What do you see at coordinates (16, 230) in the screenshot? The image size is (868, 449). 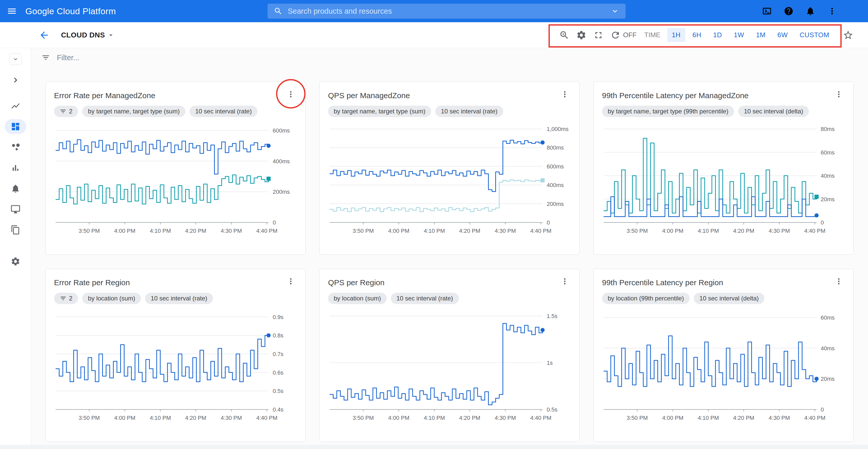 I see `sidebar-item-groups` at bounding box center [16, 230].